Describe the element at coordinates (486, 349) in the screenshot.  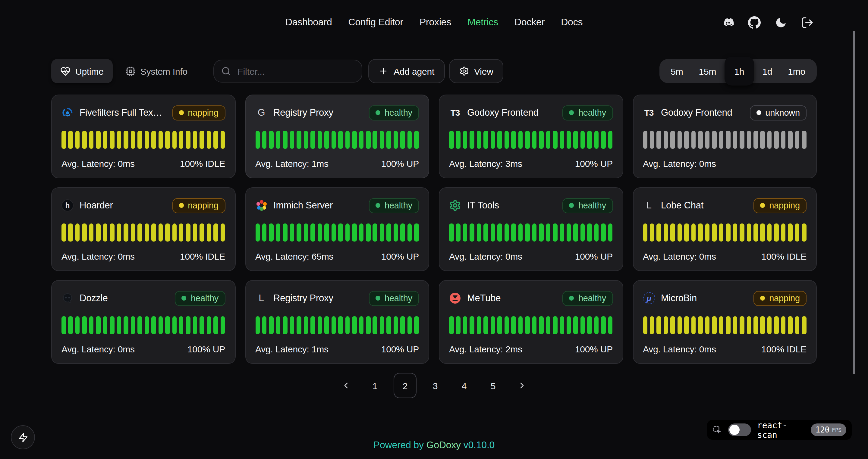
I see `avg-latency: Avg. Latency: 2ms` at that location.